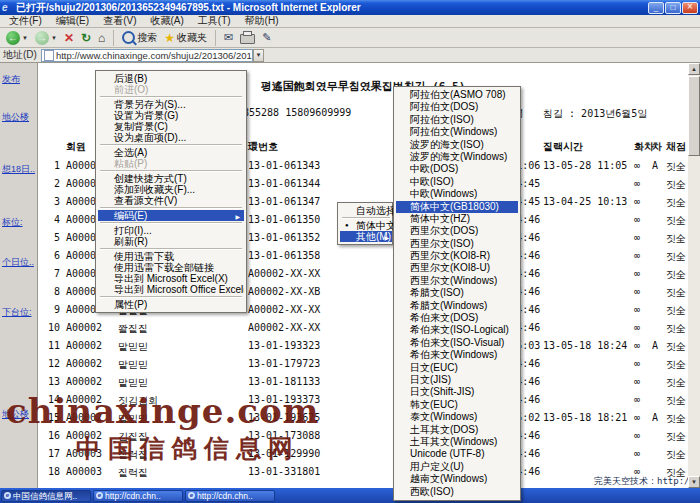 This screenshot has height=503, width=700. I want to click on encoding-option: 阿拉伯文(ASMO 708), so click(457, 95).